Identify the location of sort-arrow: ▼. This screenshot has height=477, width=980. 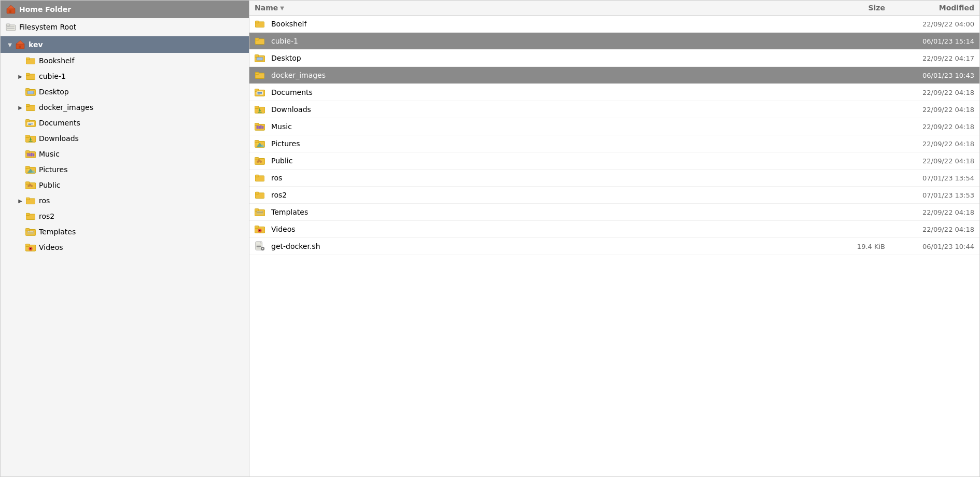
(282, 8).